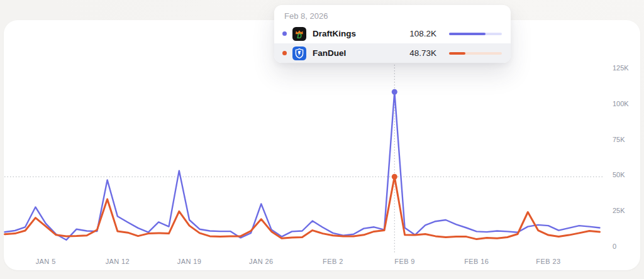 The image size is (644, 279). Describe the element at coordinates (299, 35) in the screenshot. I see `svg-text: D` at that location.